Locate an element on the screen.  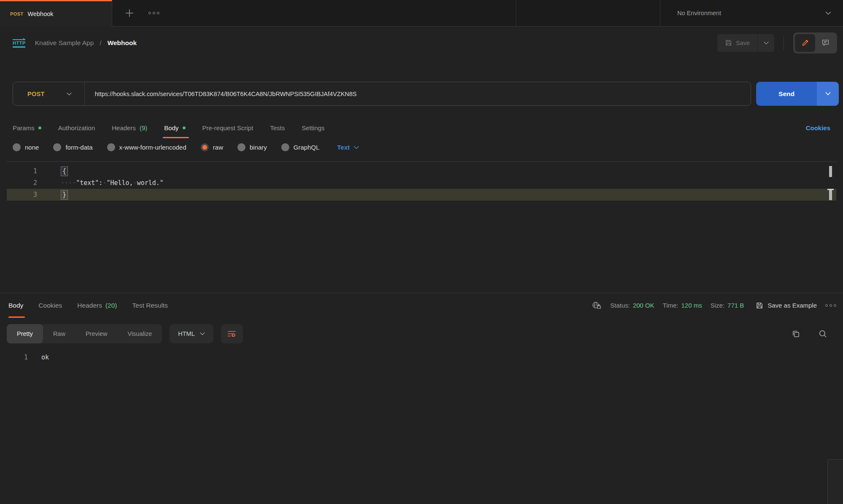
editor-line-1: 1 { is located at coordinates (422, 171).